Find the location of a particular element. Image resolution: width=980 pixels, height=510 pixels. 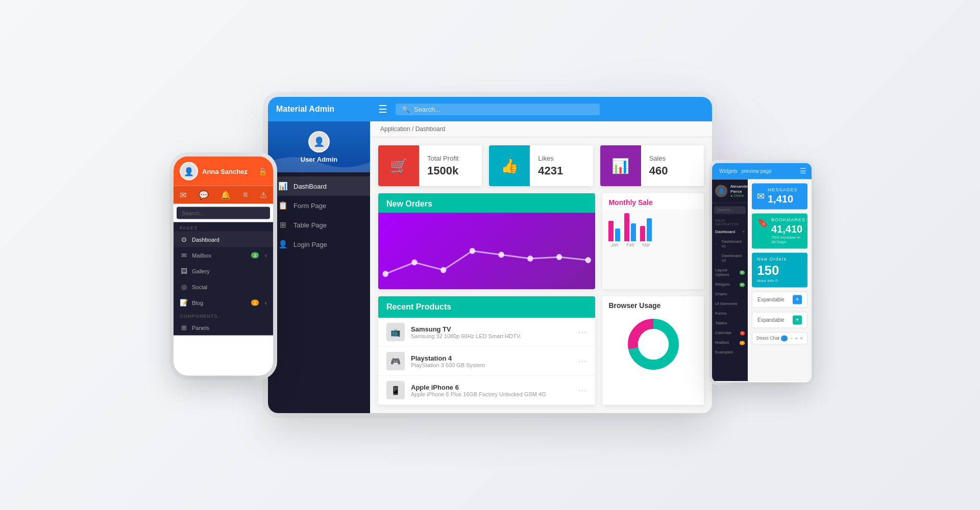

sidebar-item-login: 👤 Login Page is located at coordinates (319, 244).